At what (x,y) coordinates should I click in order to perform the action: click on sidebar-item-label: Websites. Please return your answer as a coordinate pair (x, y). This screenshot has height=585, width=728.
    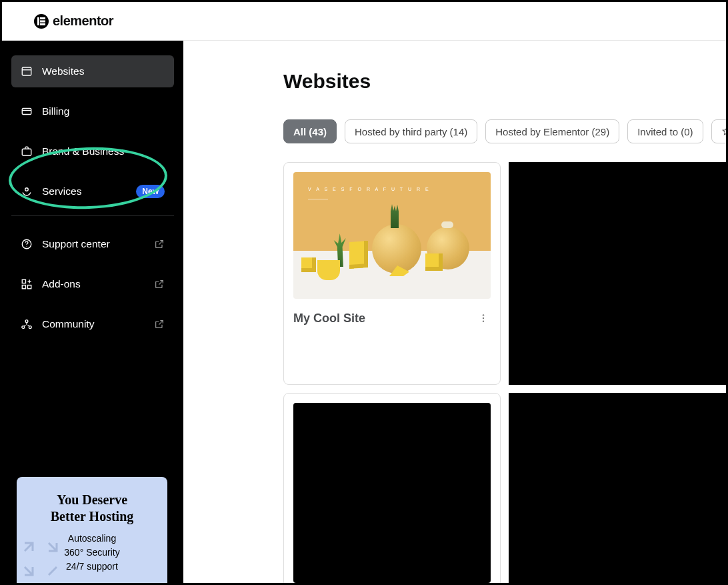
    Looking at the image, I should click on (63, 71).